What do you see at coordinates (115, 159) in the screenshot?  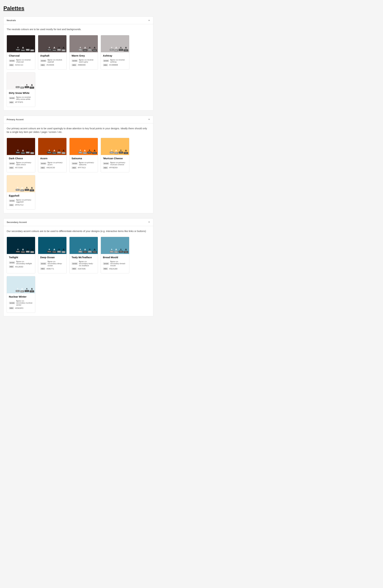 I see `color-name: 'Murican Cheese` at bounding box center [115, 159].